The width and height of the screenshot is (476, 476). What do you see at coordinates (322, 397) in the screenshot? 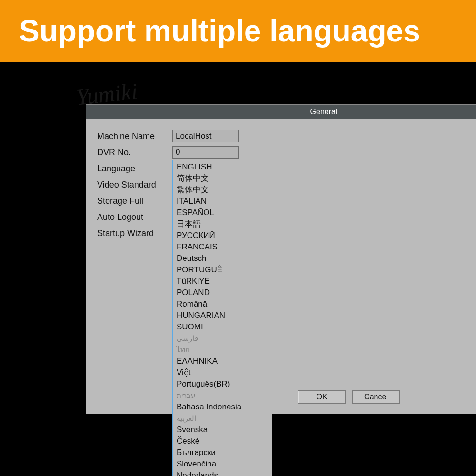
I see `ok-button: OK` at bounding box center [322, 397].